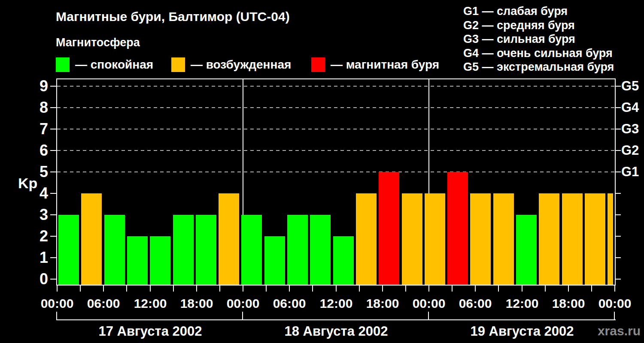 This screenshot has width=644, height=343. What do you see at coordinates (336, 150) in the screenshot?
I see `gridline-kp6` at bounding box center [336, 150].